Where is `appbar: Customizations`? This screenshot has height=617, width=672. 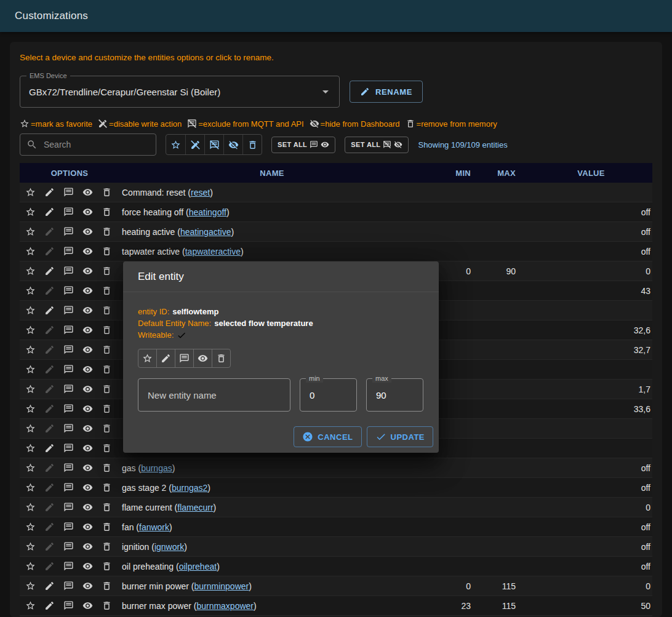 appbar: Customizations is located at coordinates (336, 16).